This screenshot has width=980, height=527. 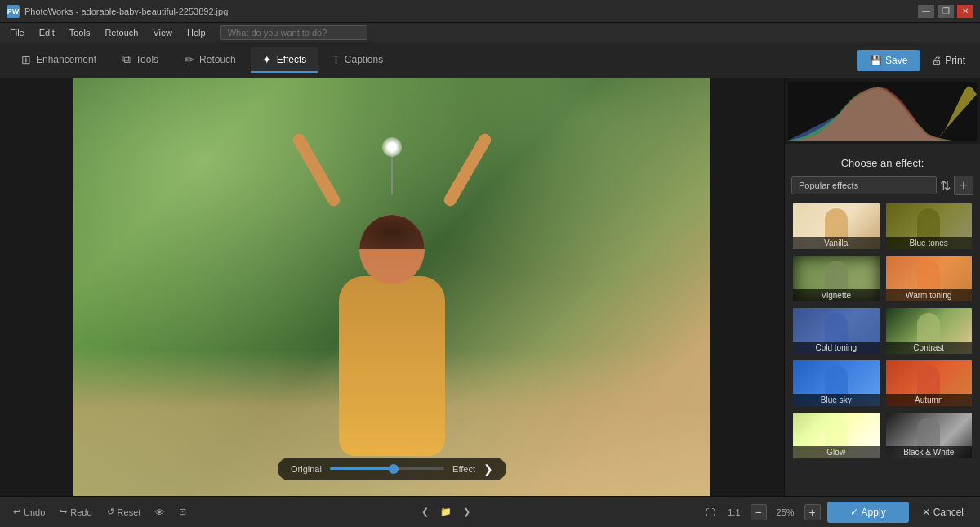 What do you see at coordinates (75, 511) in the screenshot?
I see `redo-button: ↪ Redo` at bounding box center [75, 511].